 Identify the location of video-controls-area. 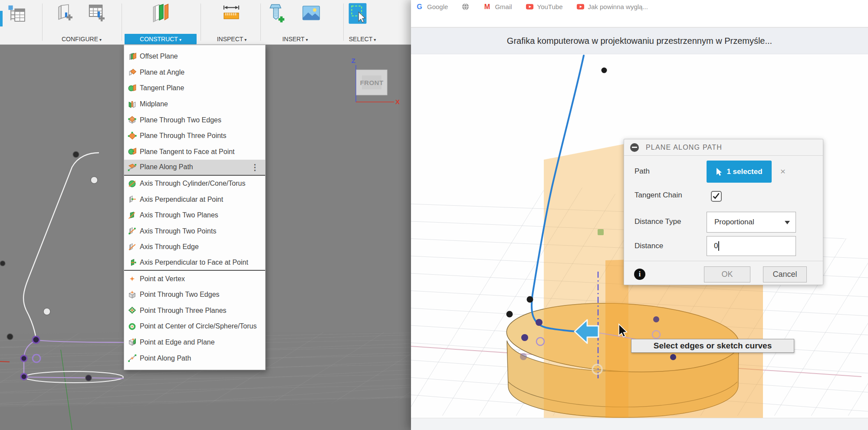
(640, 424).